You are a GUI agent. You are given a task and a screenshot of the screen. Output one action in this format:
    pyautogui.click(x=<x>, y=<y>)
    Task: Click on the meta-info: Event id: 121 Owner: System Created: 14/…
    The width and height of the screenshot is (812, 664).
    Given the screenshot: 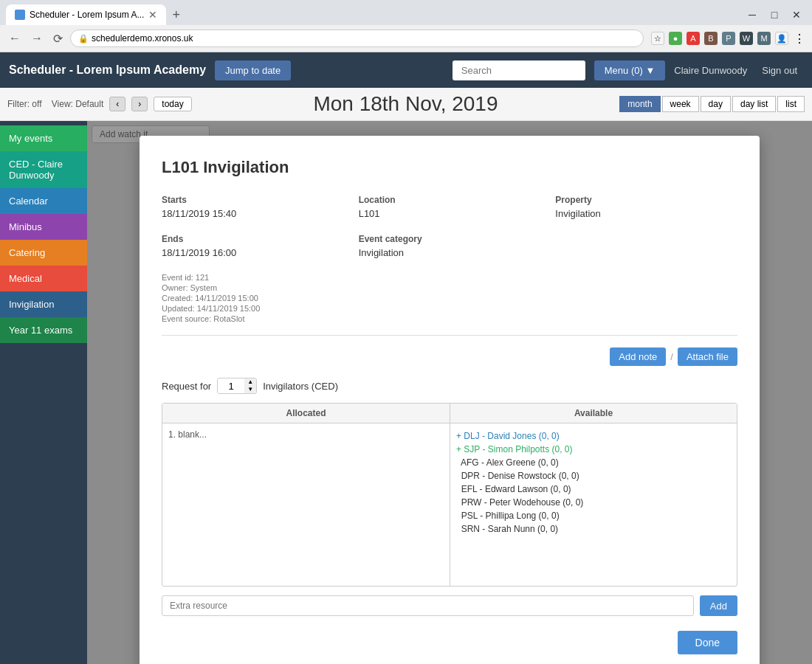 What is the action you would take?
    pyautogui.click(x=450, y=298)
    